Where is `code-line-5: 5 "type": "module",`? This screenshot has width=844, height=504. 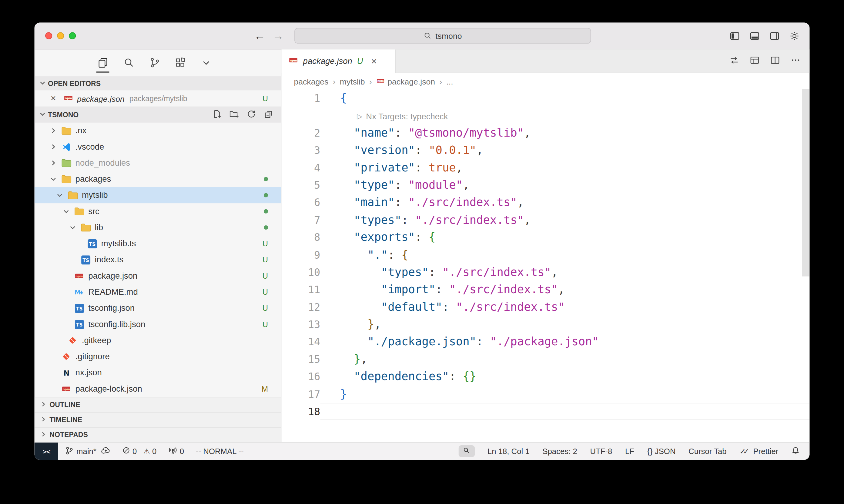
code-line-5: 5 "type": "module", is located at coordinates (546, 185).